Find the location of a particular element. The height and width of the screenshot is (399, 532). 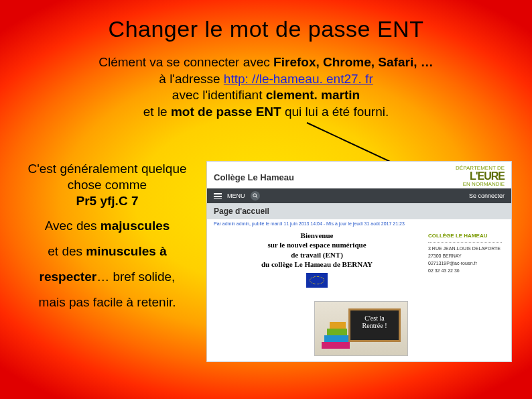

intro-l4a: et le is located at coordinates (157, 111).